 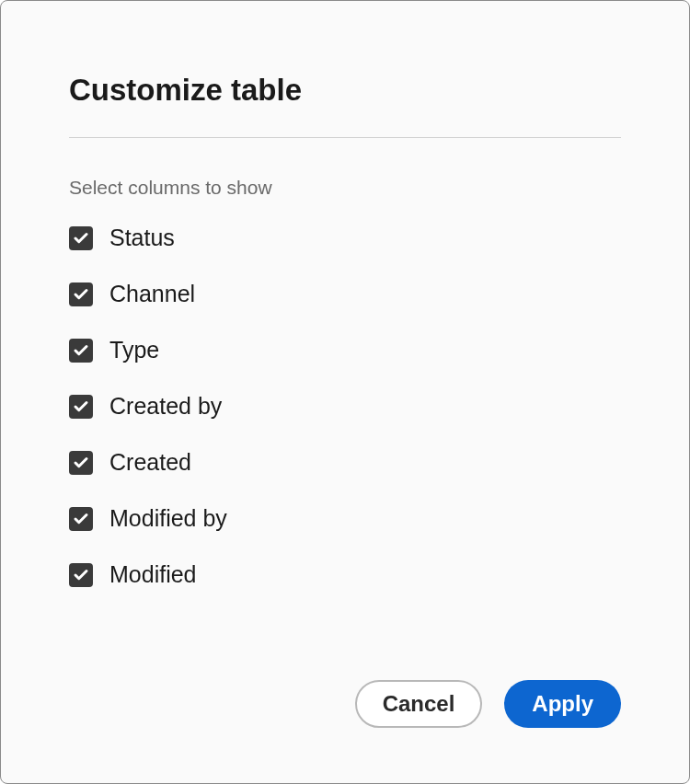 I want to click on checkbox-modified, so click(x=81, y=575).